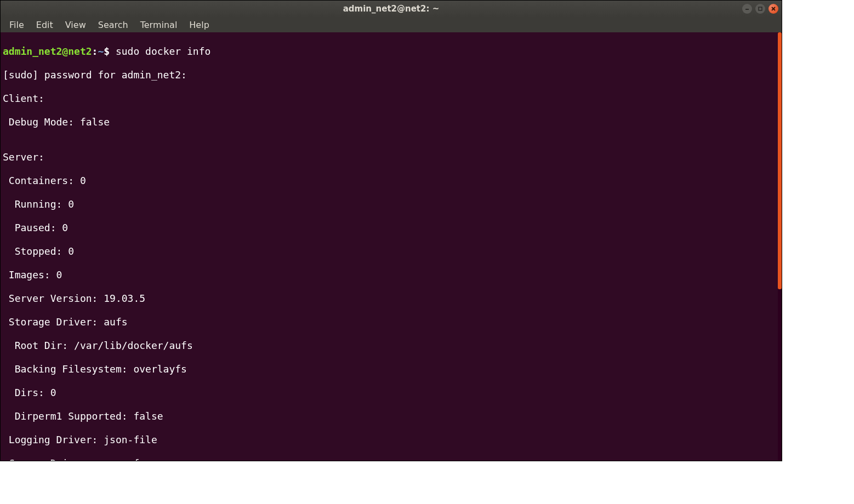 The image size is (854, 504). What do you see at coordinates (391, 322) in the screenshot?
I see `output-line: Storage Driver: aufs` at bounding box center [391, 322].